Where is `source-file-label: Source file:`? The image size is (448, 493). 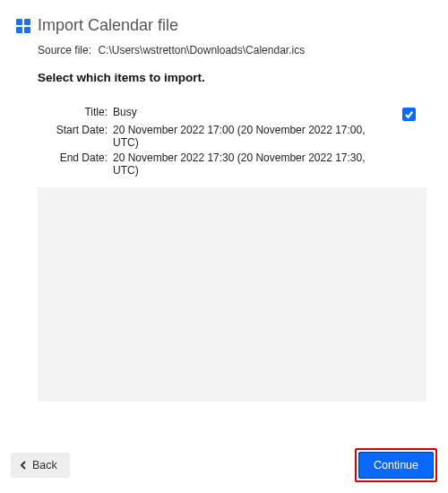
source-file-label: Source file: is located at coordinates (65, 50).